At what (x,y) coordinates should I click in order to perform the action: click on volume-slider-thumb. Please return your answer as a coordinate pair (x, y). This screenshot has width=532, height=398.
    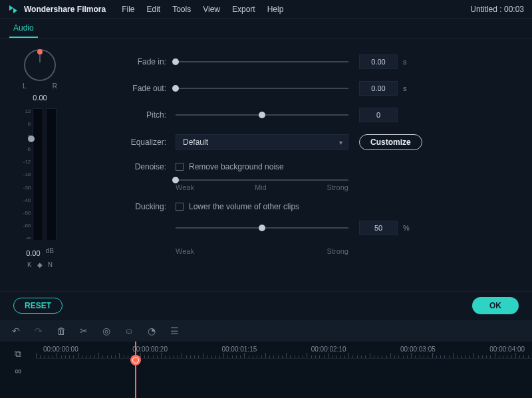
    Looking at the image, I should click on (31, 139).